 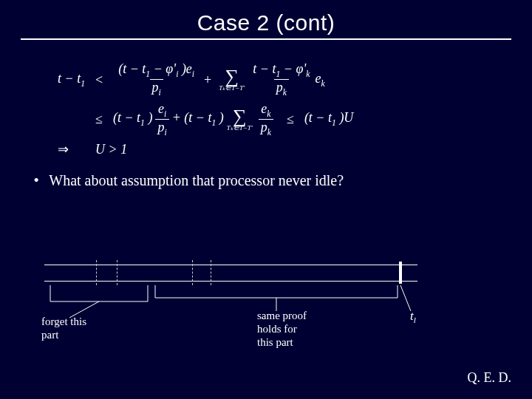 What do you see at coordinates (490, 378) in the screenshot?
I see `qed-label: Q. E. D.` at bounding box center [490, 378].